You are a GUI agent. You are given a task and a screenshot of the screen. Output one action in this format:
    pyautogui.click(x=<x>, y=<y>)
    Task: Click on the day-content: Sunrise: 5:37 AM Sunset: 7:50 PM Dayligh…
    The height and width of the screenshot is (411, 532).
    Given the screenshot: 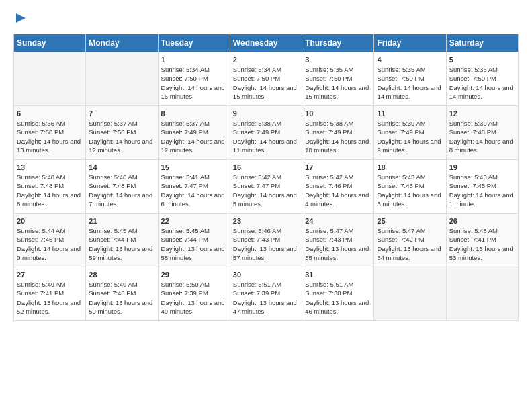 What is the action you would take?
    pyautogui.click(x=122, y=137)
    